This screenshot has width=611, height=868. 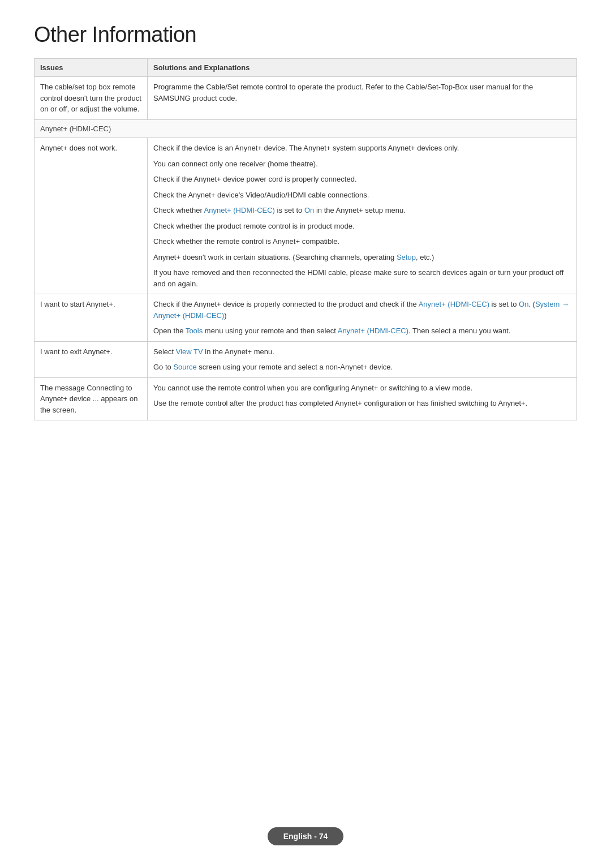 I want to click on solution-cell: You cannot use the remote control when y…, so click(x=362, y=399).